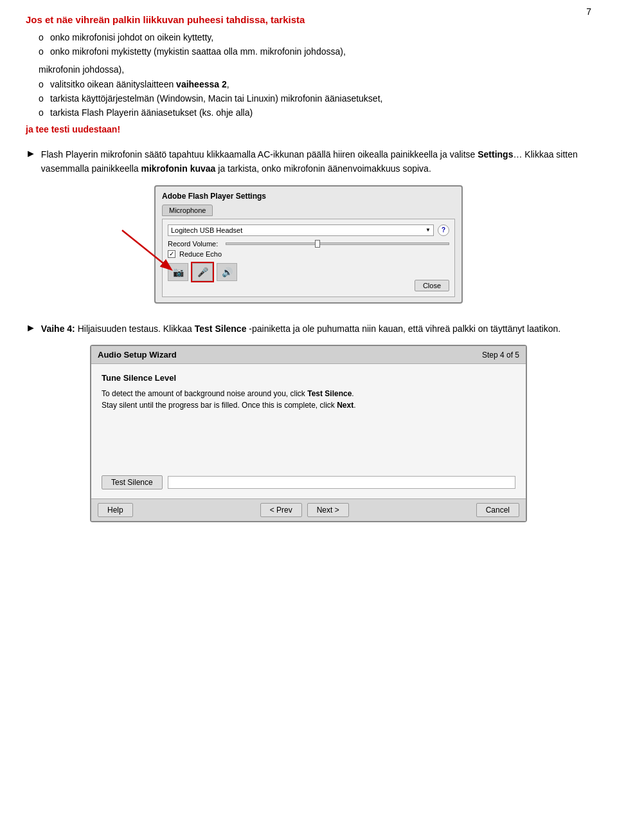 The image size is (617, 840). Describe the element at coordinates (308, 21) in the screenshot. I see `section-heading: Jos et näe vihreän palkin liikkuvan puhe…` at that location.